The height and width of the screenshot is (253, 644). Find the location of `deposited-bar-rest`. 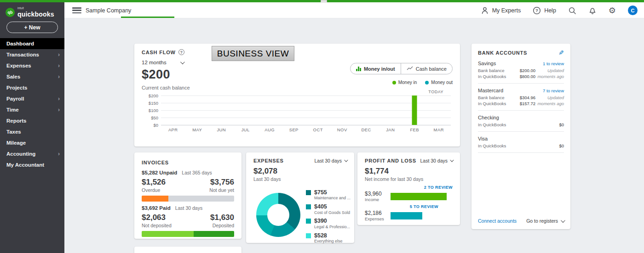

deposited-bar-rest is located at coordinates (214, 234).